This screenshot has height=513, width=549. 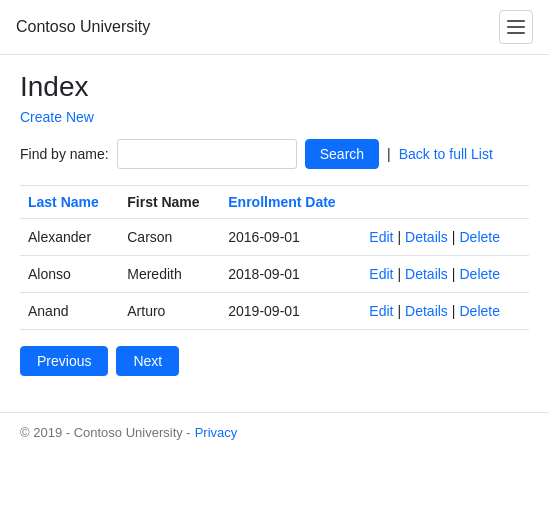 What do you see at coordinates (70, 202) in the screenshot?
I see `col-last-name: Last Name` at bounding box center [70, 202].